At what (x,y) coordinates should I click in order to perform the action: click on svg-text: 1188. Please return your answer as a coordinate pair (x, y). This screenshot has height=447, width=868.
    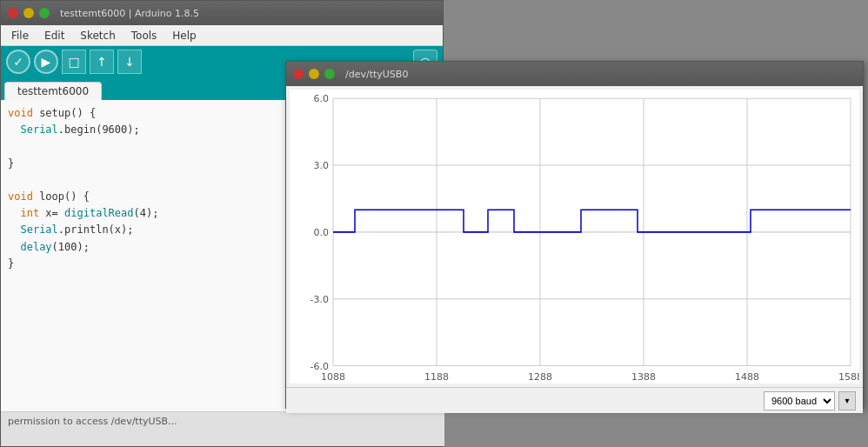
    Looking at the image, I should click on (437, 377).